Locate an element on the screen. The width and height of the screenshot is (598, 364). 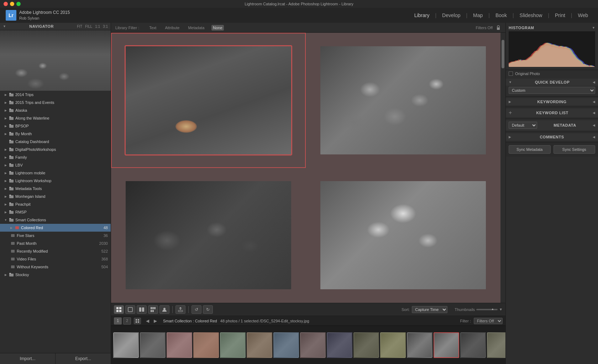
folder-item-alaska: ▶ Alaska is located at coordinates (56, 110).